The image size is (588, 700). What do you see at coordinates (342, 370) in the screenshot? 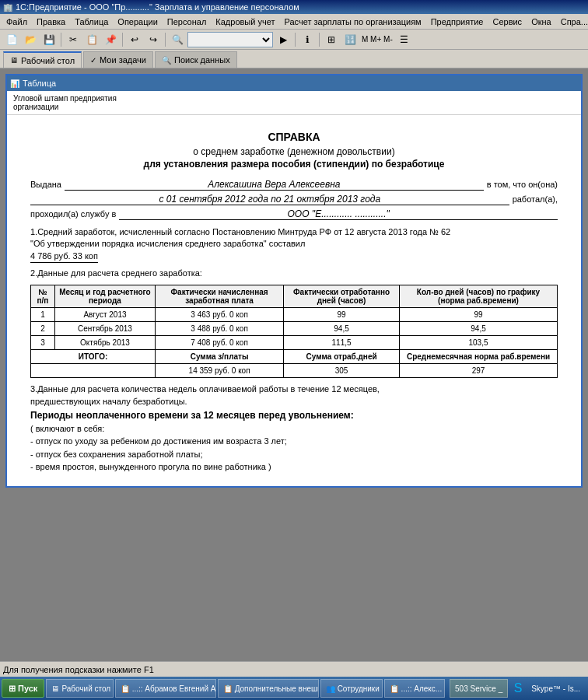
I see `total-worked-val: 305` at bounding box center [342, 370].